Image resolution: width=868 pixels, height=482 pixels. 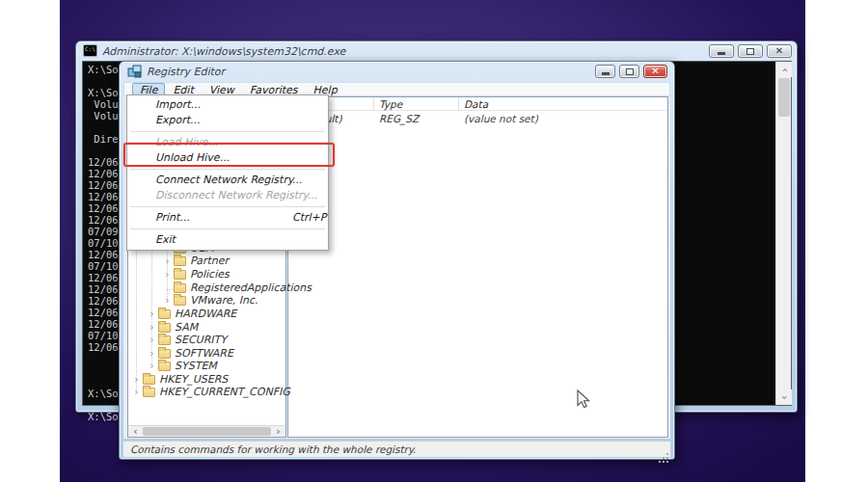 What do you see at coordinates (476, 104) in the screenshot?
I see `column-header-data: Data` at bounding box center [476, 104].